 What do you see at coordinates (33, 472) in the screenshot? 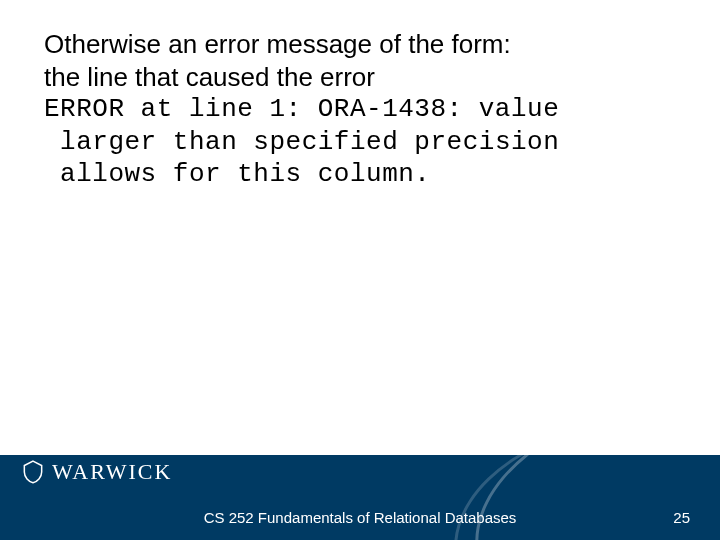
I see `crest-icon` at bounding box center [33, 472].